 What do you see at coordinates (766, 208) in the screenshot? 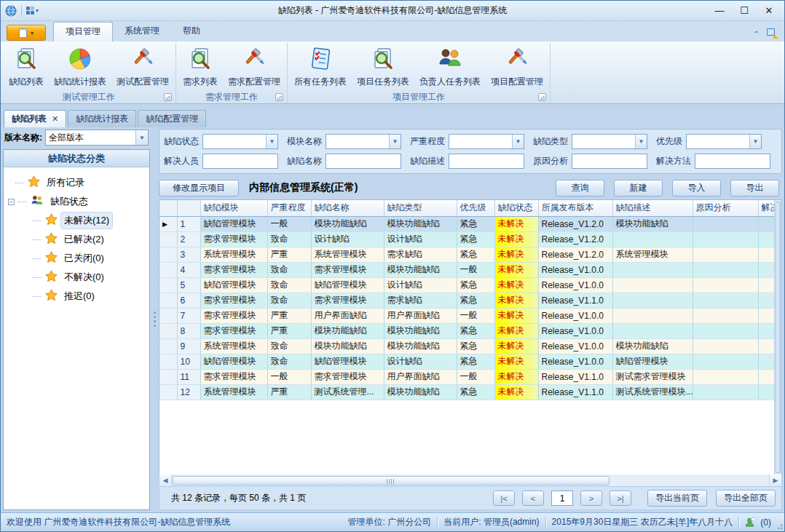
I see `column-header-解决方法: 解决方法` at bounding box center [766, 208].